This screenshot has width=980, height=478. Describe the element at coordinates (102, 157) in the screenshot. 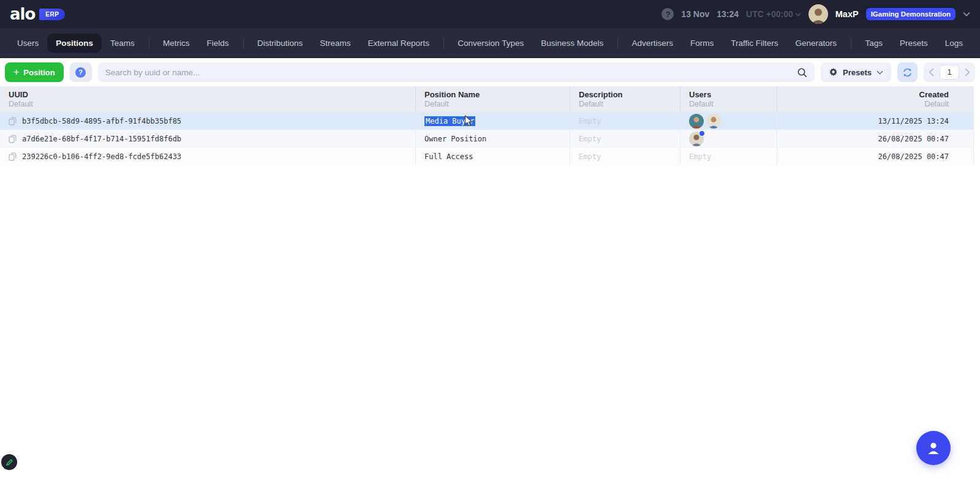

I see `uuid-value: 239226c0-b106-4ff2-9ed8-fcde5fb62433` at that location.